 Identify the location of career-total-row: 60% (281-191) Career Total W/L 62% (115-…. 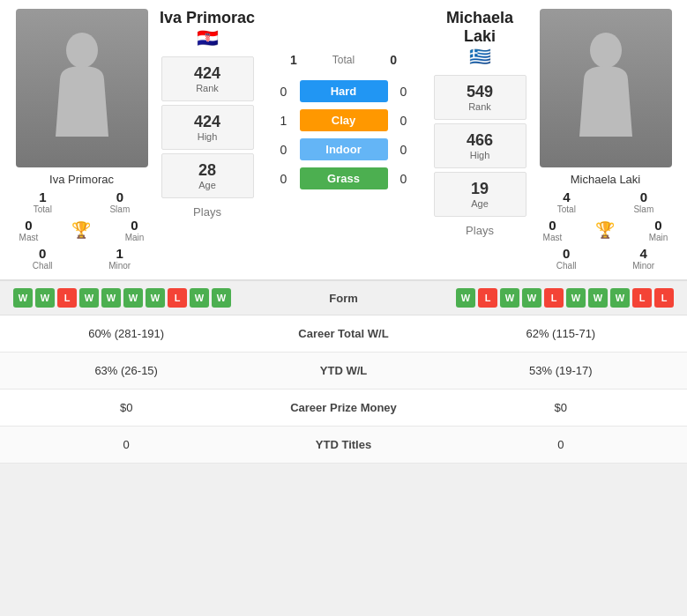
(344, 334).